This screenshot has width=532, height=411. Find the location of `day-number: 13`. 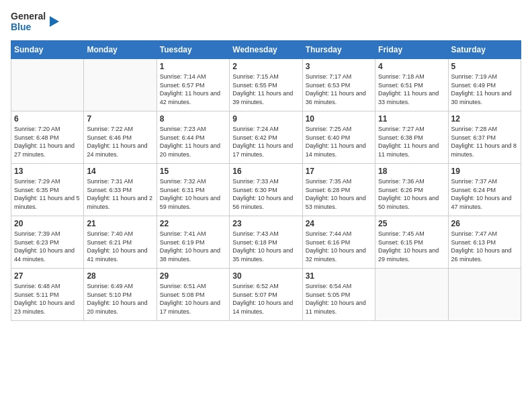

day-number: 13 is located at coordinates (47, 171).